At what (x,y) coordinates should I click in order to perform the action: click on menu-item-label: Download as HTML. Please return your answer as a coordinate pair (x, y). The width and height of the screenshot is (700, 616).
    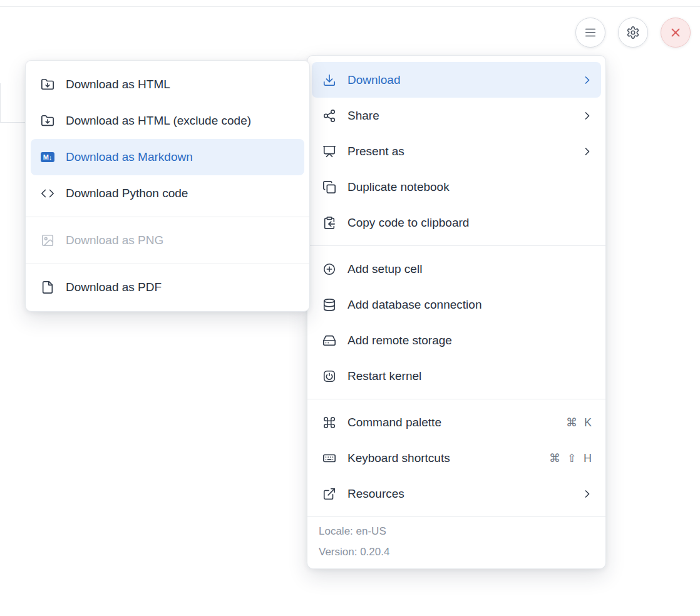
    Looking at the image, I should click on (182, 85).